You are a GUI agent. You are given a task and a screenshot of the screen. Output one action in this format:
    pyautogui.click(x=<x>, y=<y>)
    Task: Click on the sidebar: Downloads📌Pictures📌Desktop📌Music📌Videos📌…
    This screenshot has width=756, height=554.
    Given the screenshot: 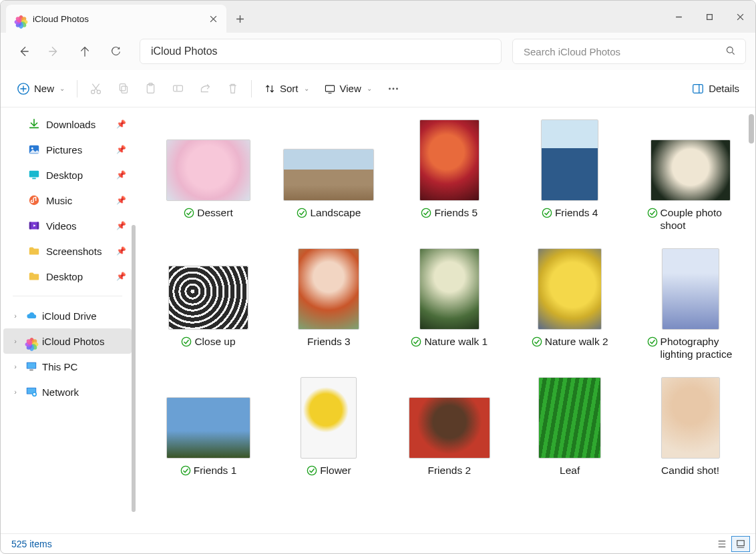 What is the action you would take?
    pyautogui.click(x=69, y=320)
    